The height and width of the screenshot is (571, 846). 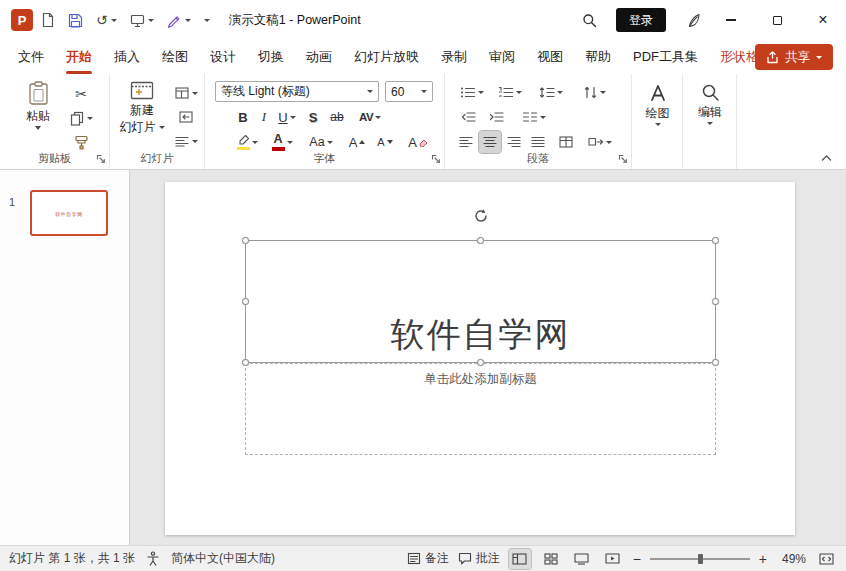 What do you see at coordinates (731, 20) in the screenshot?
I see `minimize-button` at bounding box center [731, 20].